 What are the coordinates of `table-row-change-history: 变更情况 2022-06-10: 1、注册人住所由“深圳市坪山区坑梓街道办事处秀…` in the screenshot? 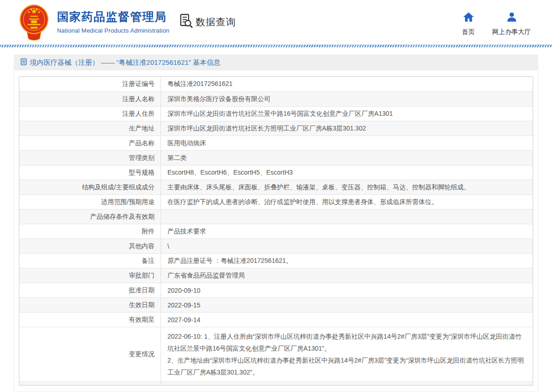 It's located at (276, 354).